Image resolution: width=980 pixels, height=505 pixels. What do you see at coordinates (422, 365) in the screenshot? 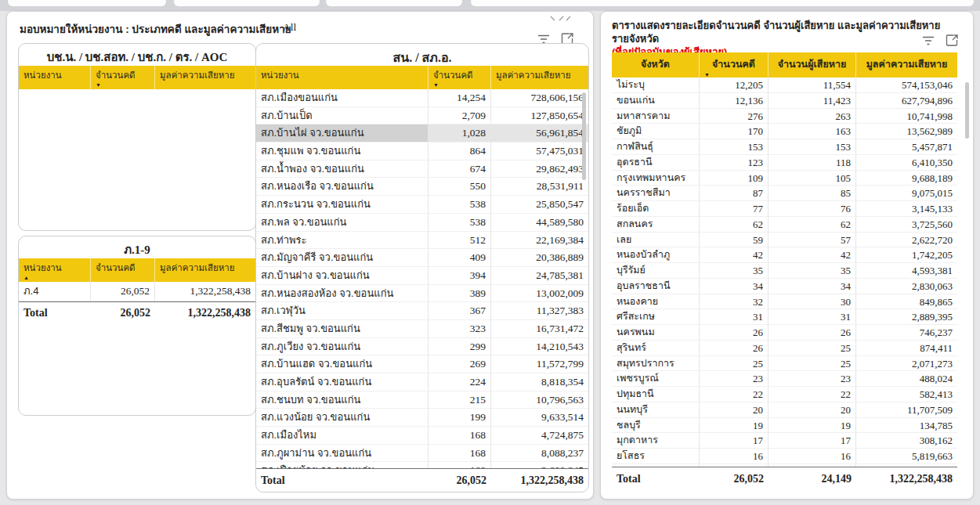
I see `table-row: สภ.บ้านแฮด จว.ขอนแก่น26911,572,799` at bounding box center [422, 365].